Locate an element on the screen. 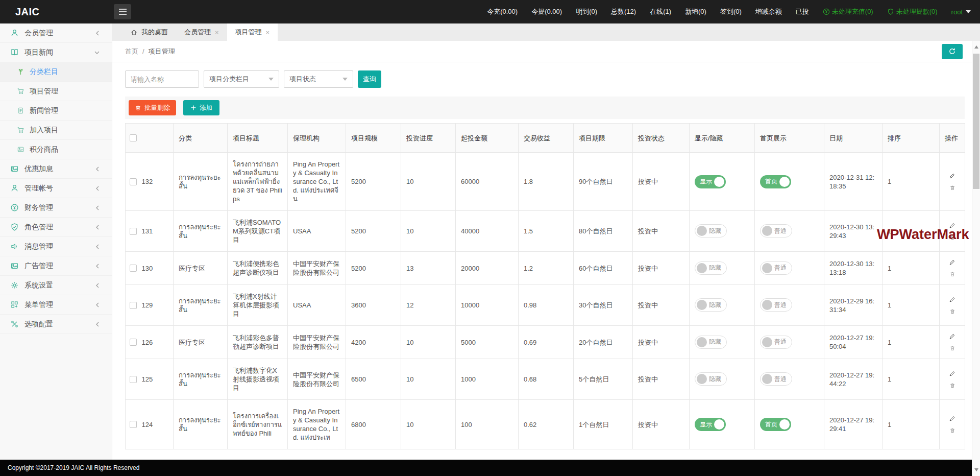 The image size is (980, 476). scrollbar-down-arrow-icon is located at coordinates (976, 470).